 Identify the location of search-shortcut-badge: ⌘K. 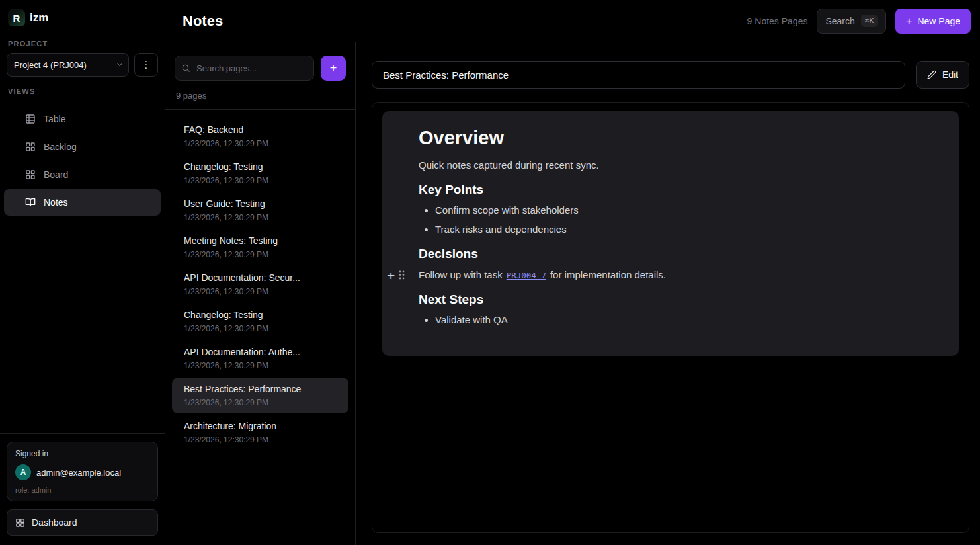
(869, 21).